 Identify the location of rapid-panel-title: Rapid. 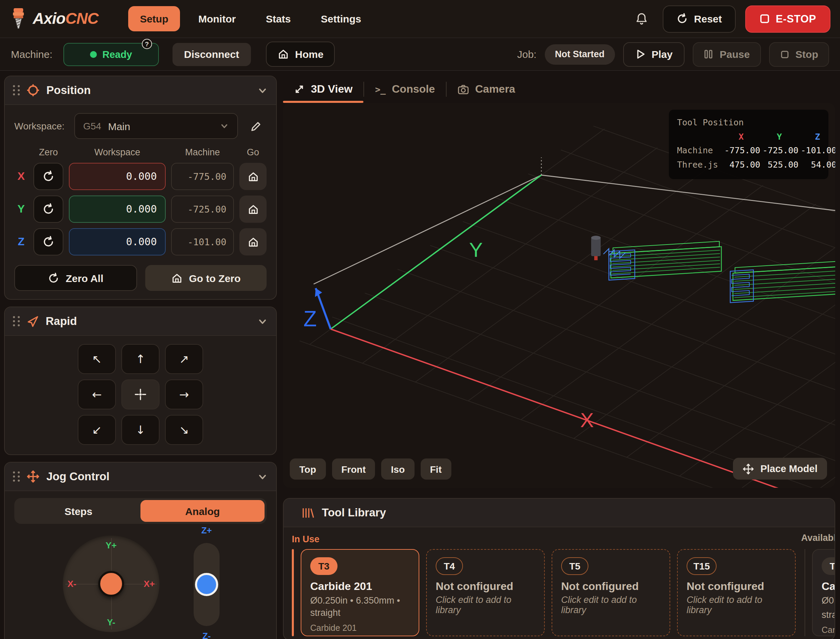
(61, 321).